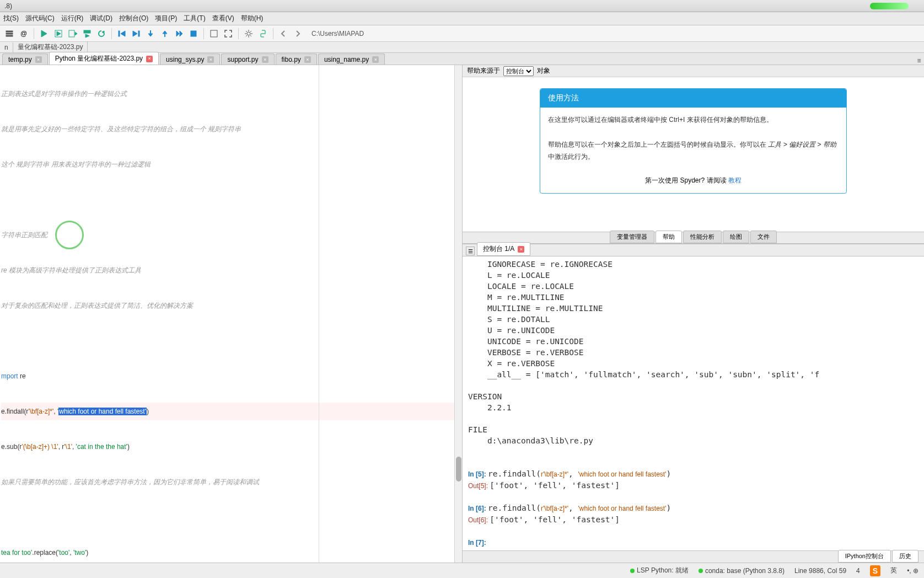  What do you see at coordinates (905, 556) in the screenshot?
I see `tab-history: 历史` at bounding box center [905, 556].